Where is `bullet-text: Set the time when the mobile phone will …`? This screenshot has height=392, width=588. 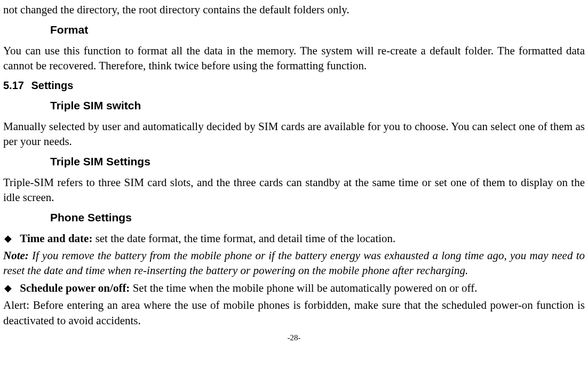 bullet-text: Set the time when the mobile phone will … is located at coordinates (303, 288).